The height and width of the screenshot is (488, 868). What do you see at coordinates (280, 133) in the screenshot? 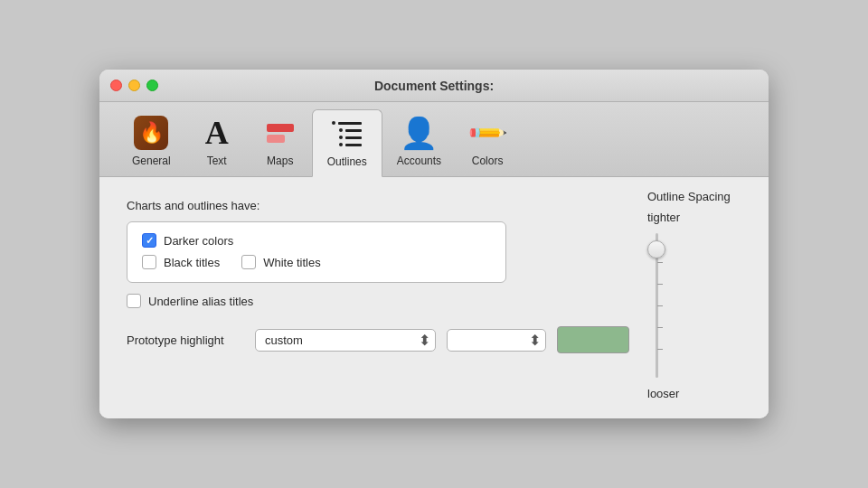
I see `maps-icon` at bounding box center [280, 133].